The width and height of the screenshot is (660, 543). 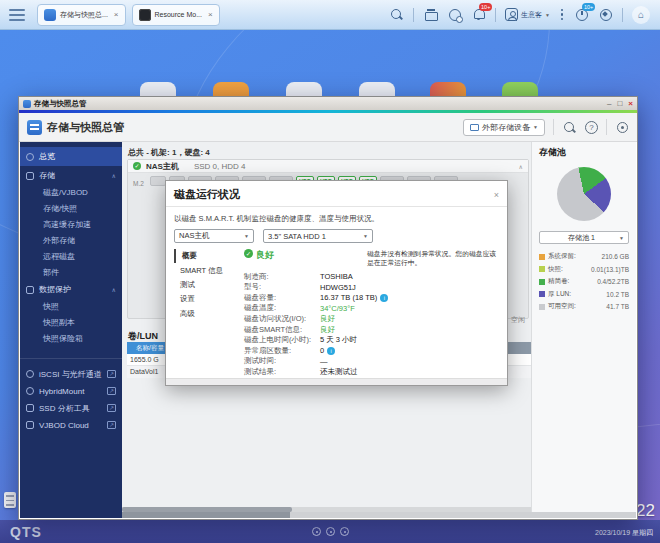 I want to click on gear-icon, so click(x=622, y=127).